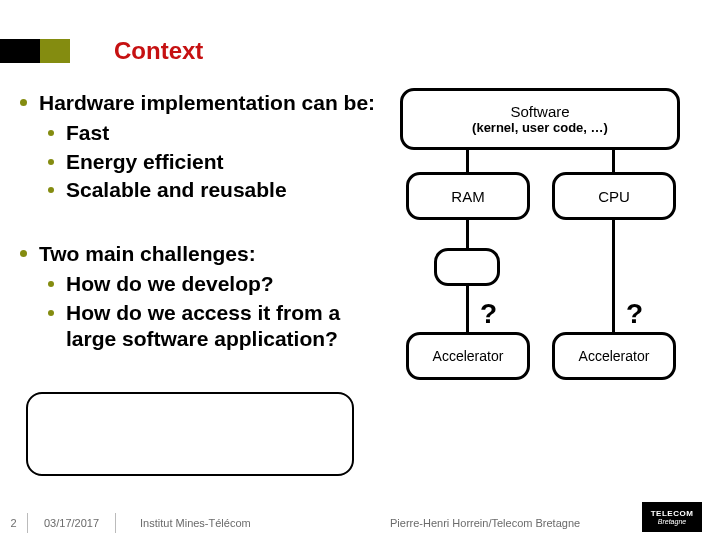 Image resolution: width=720 pixels, height=540 pixels. Describe the element at coordinates (145, 162) in the screenshot. I see `sub-text: Energy efficient` at that location.